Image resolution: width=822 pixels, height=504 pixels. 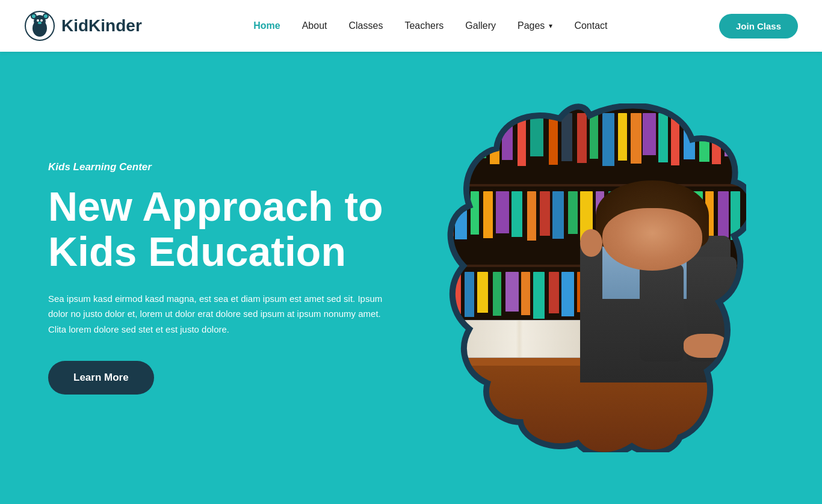 I want to click on nav-link-home: Home, so click(x=267, y=25).